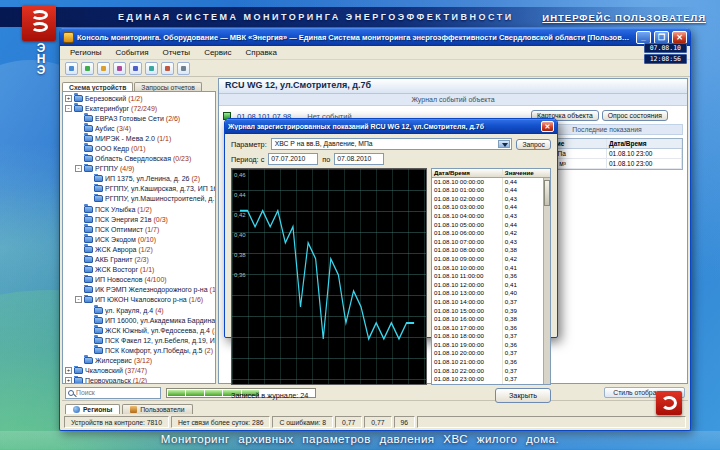 The height and width of the screenshot is (450, 720). Describe the element at coordinates (491, 380) in the screenshot. I see `journal-row: 01.08.10 23:00:000,37` at that location.